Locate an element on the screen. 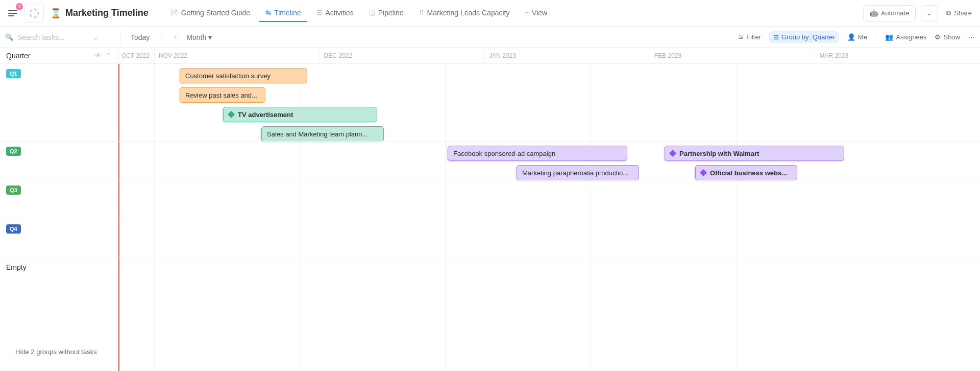  quarter-pill-q2: Q2 is located at coordinates (13, 151).